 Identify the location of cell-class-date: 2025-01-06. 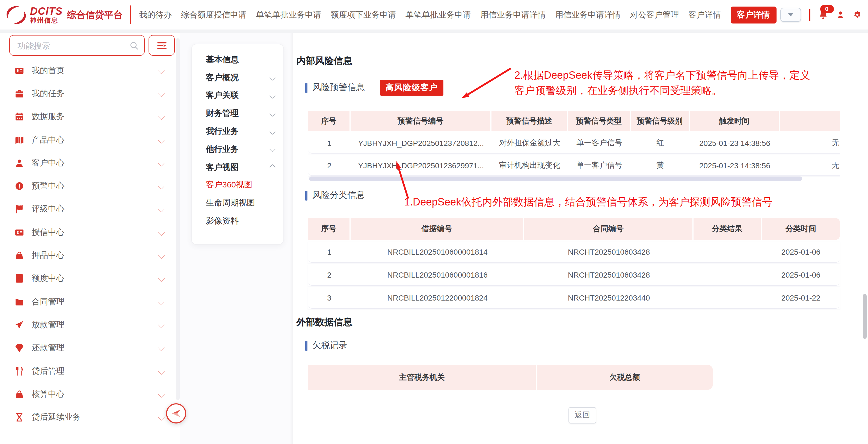
(801, 252).